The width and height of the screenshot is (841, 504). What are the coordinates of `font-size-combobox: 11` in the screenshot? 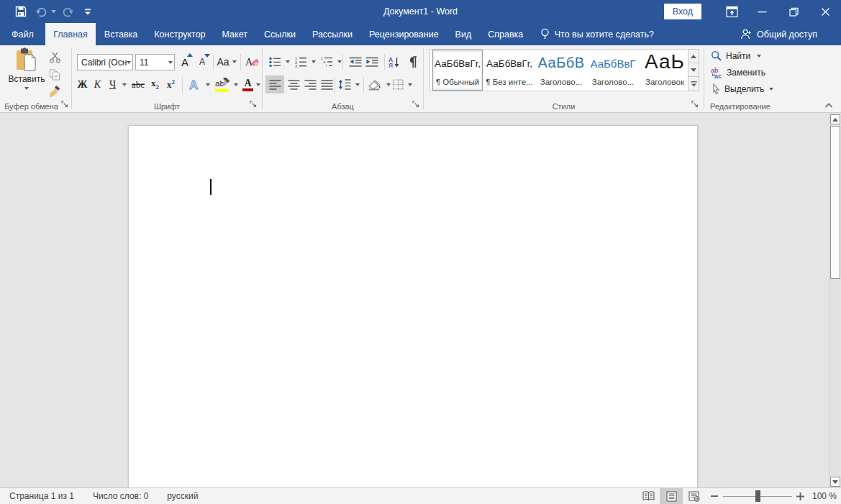 It's located at (155, 62).